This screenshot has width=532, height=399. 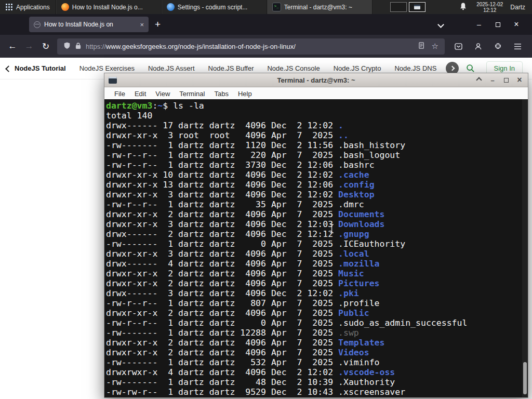 I want to click on terminal-menubar: FileEditViewTerminalTabsHelp, so click(x=316, y=94).